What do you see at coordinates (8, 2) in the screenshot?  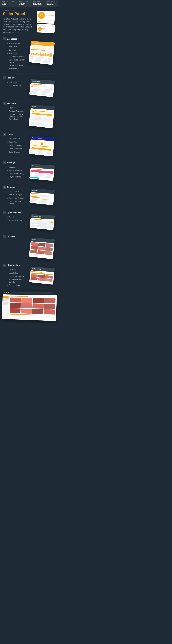 I see `stat-products-label: Total Products` at bounding box center [8, 2].